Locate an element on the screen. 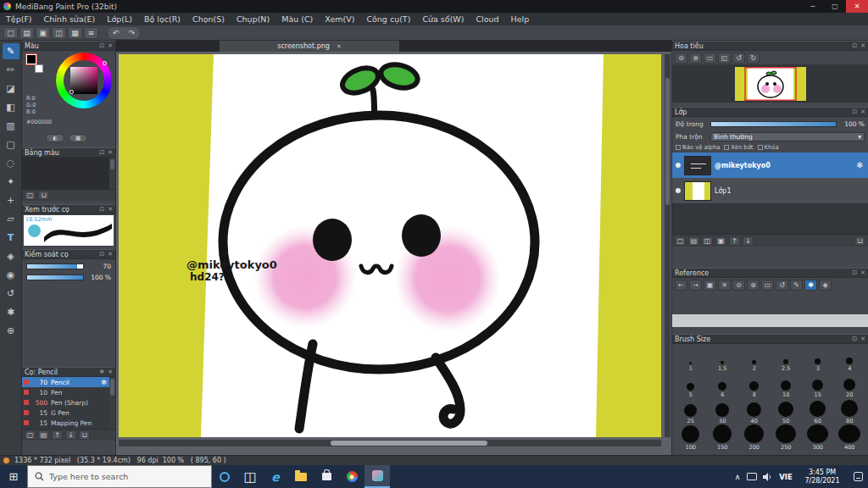 This screenshot has height=488, width=868. menu-cloud: Cloud is located at coordinates (487, 19).